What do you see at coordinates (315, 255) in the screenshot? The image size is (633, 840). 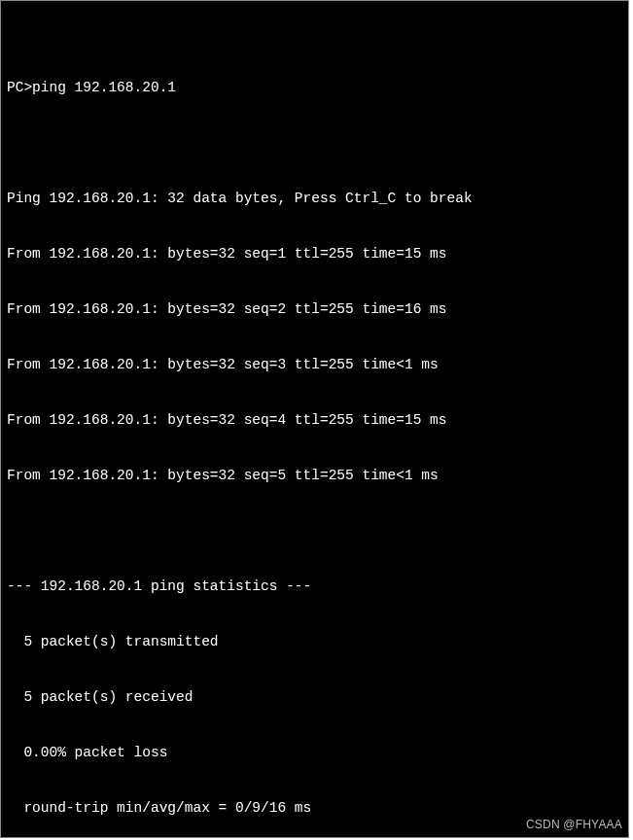 I see `ping-reply: From 192.168.20.1: bytes=32 seq=1 ttl=25…` at bounding box center [315, 255].